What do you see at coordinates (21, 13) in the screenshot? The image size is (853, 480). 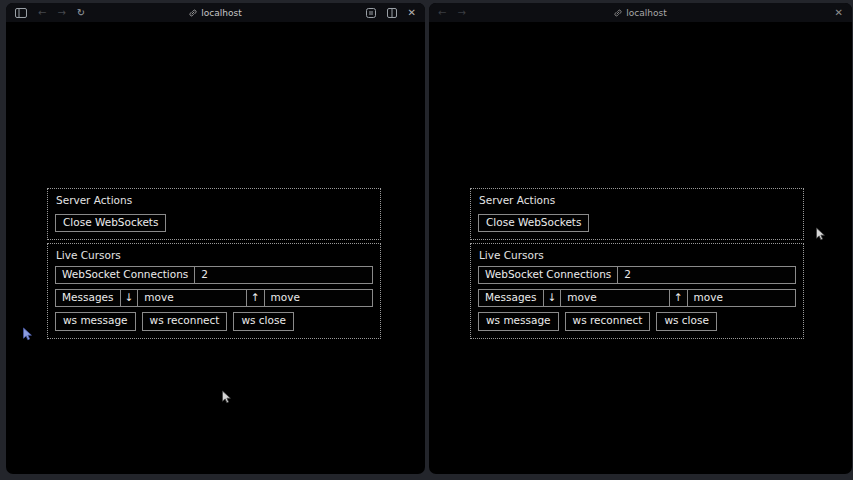 I see `sidebar-toggle-icon` at bounding box center [21, 13].